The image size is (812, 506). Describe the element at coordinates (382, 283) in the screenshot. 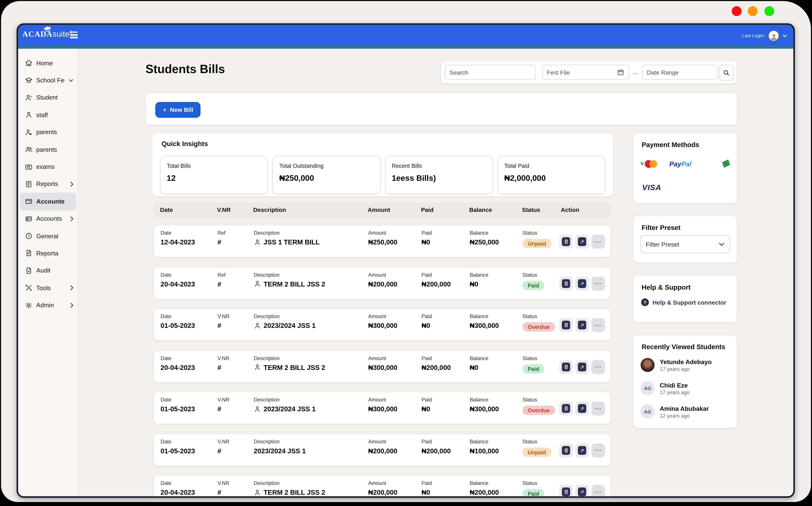

I see `table-row: Date20-04-2023 Ref# Description TERM 2 B…` at that location.